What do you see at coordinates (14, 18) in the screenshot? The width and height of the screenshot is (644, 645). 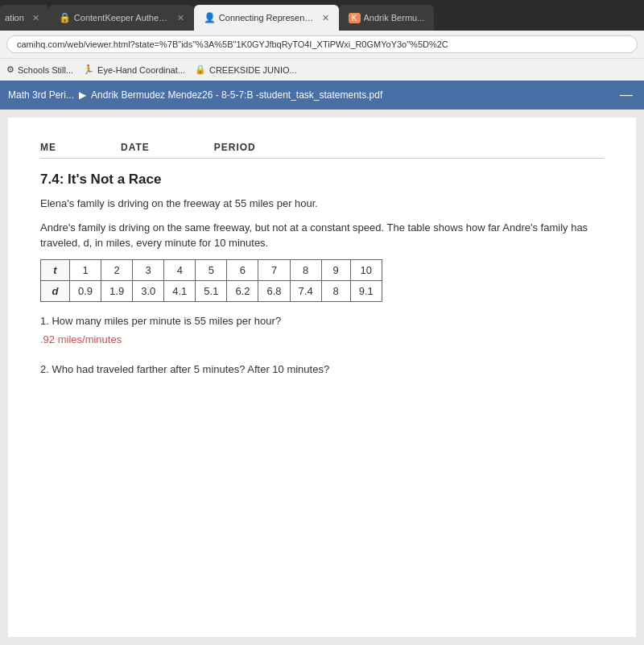 I see `tab-partial-label: ation` at bounding box center [14, 18].